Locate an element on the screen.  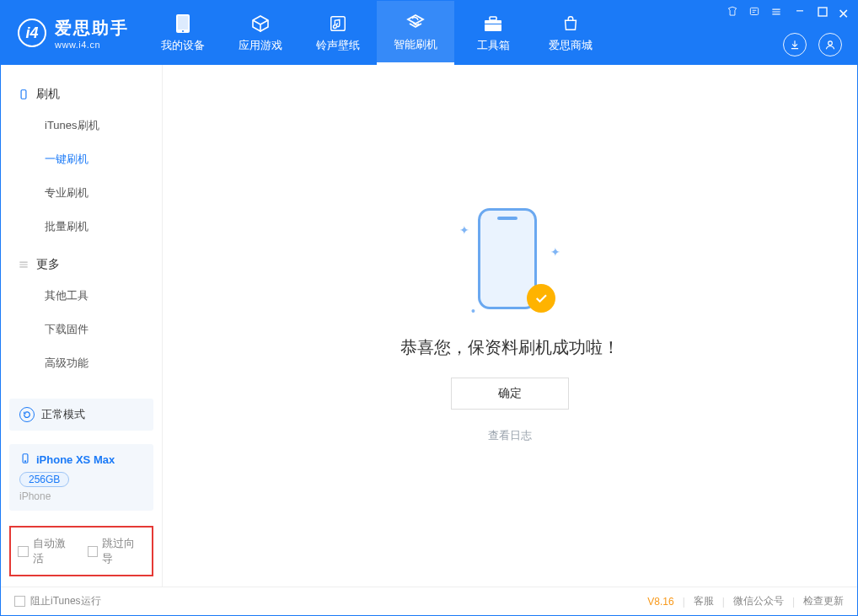
close-button: ✕ is located at coordinates (843, 13).